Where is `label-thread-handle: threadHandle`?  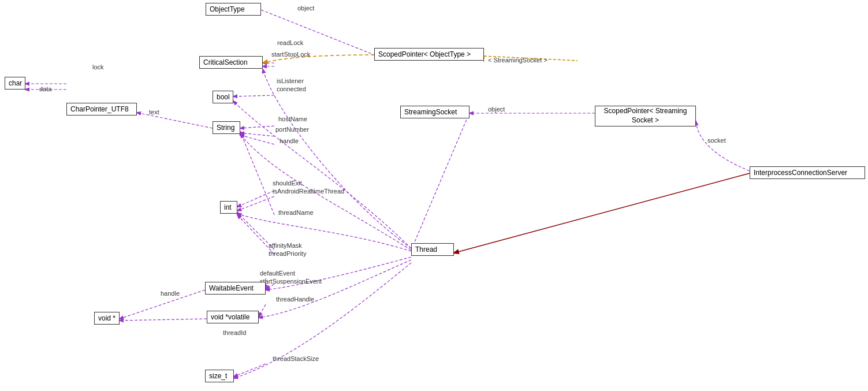
label-thread-handle: threadHandle is located at coordinates (295, 299).